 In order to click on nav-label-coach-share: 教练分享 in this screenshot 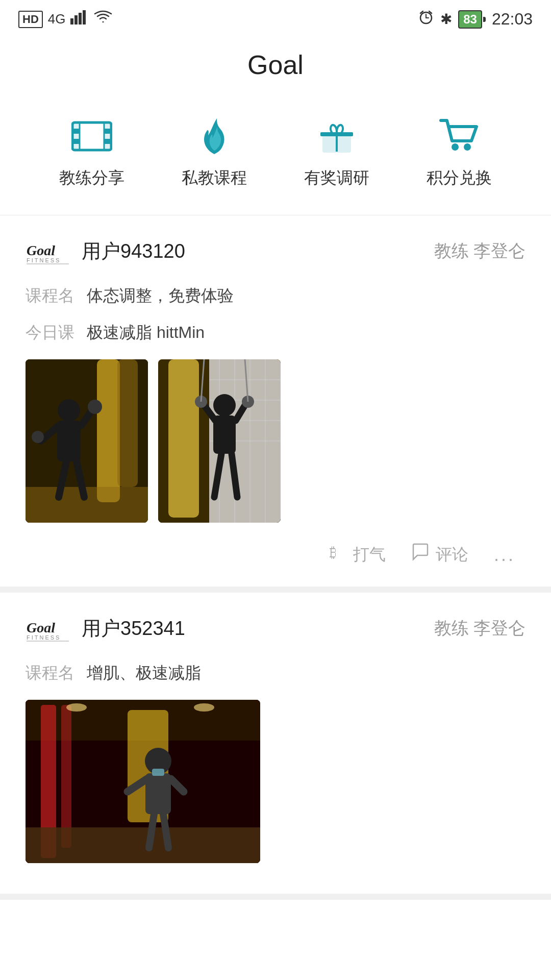, I will do `click(92, 178)`.